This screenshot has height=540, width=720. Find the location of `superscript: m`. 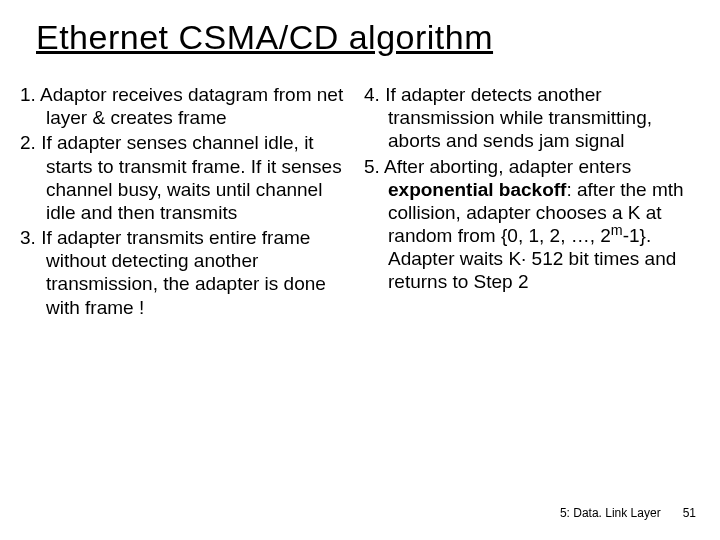

superscript: m is located at coordinates (617, 230).